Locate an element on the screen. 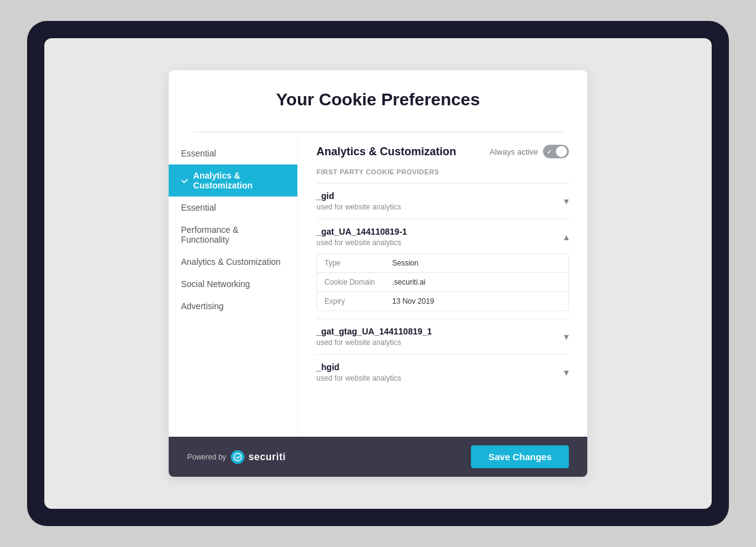 The width and height of the screenshot is (756, 547). cookie-gid-desc: used for website analytics is located at coordinates (358, 207).